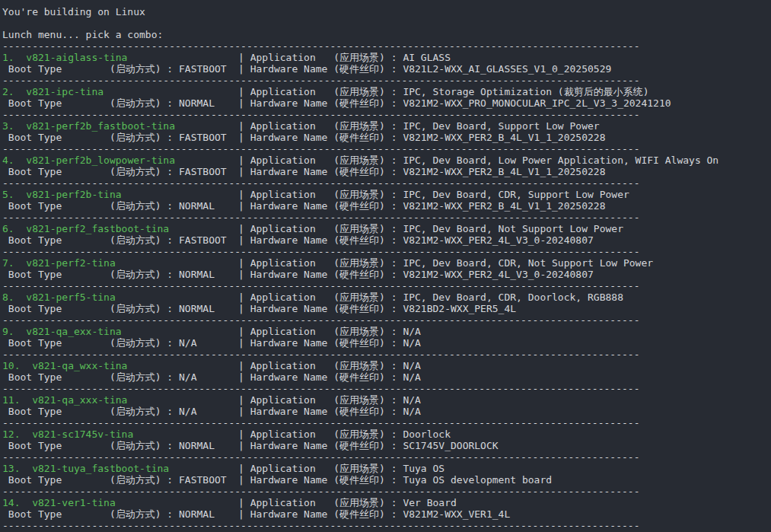 The width and height of the screenshot is (771, 532). Describe the element at coordinates (387, 228) in the screenshot. I see `entry-title-line: 6.v821-perf2_fastboot-tina| Application …` at that location.